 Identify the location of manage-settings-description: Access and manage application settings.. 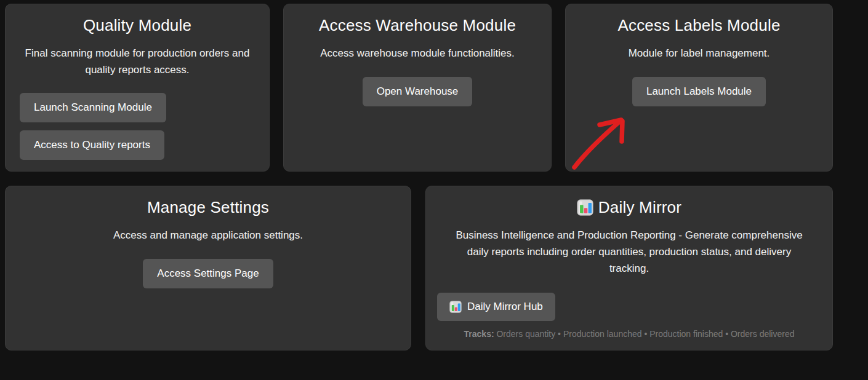
(208, 235).